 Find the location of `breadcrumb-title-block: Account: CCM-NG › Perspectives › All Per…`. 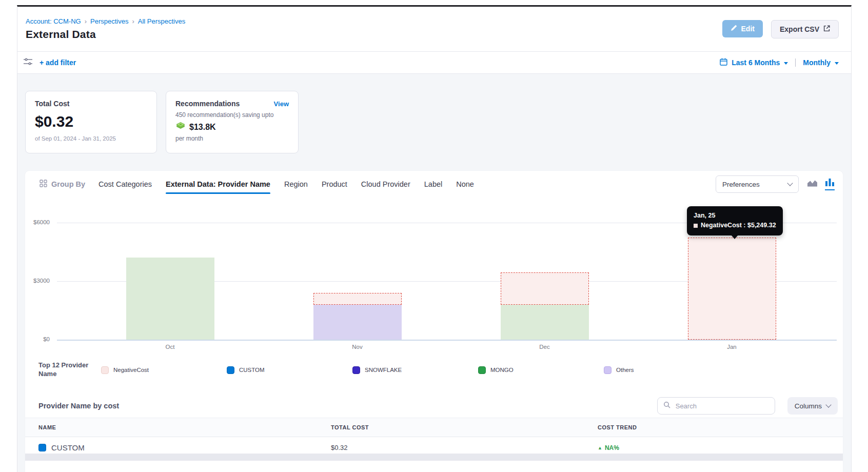

breadcrumb-title-block: Account: CCM-NG › Perspectives › All Per… is located at coordinates (106, 29).